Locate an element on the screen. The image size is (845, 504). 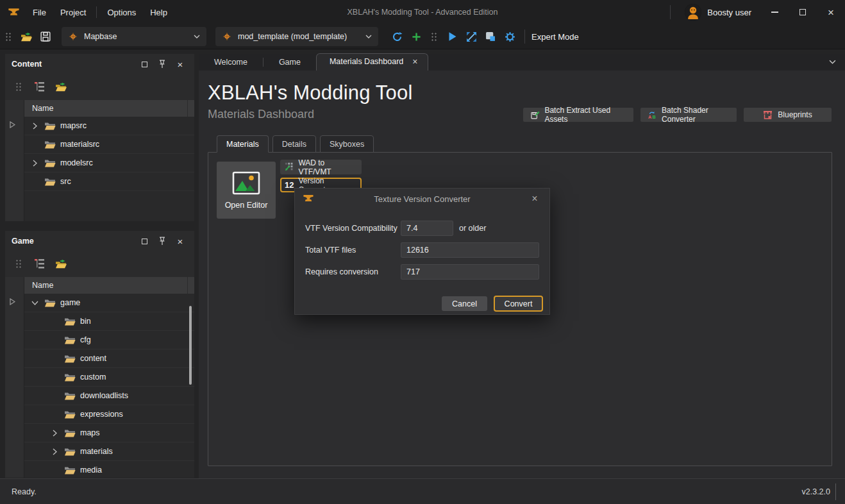
tree-row: mapsrc is located at coordinates (109, 126).